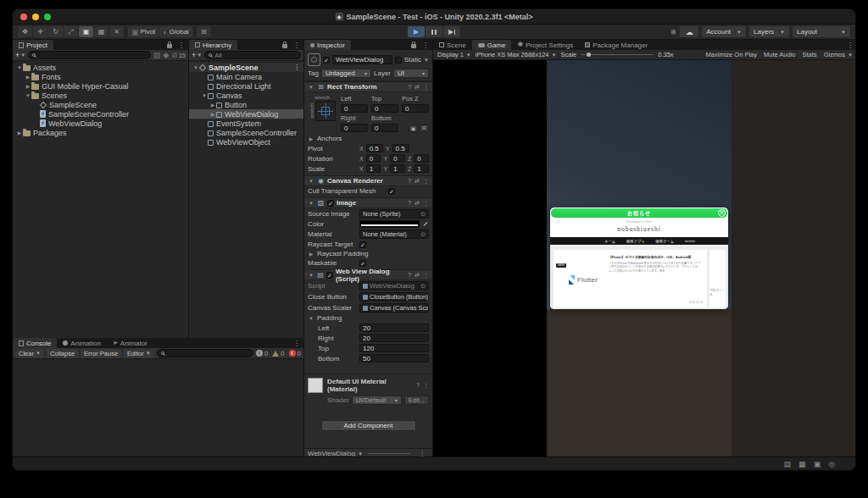 This screenshot has height=498, width=868. Describe the element at coordinates (139, 354) in the screenshot. I see `editor-dropdown: Editor▼` at that location.